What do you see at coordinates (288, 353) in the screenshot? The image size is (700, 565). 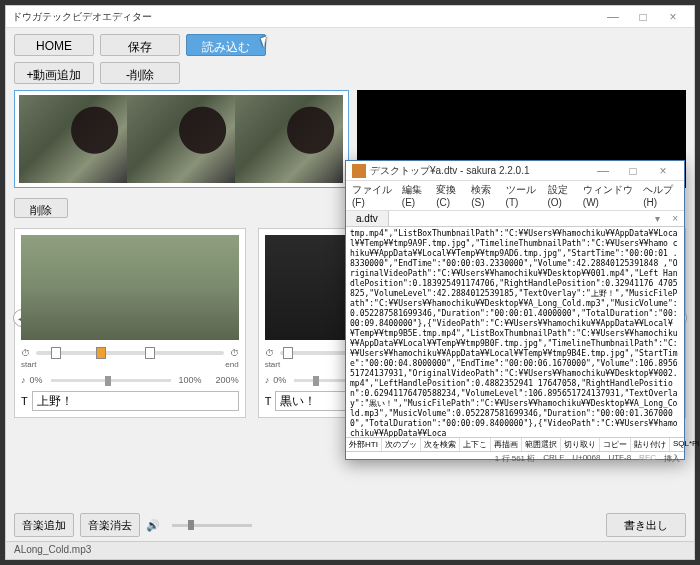 I see `trim-handle` at bounding box center [288, 353].